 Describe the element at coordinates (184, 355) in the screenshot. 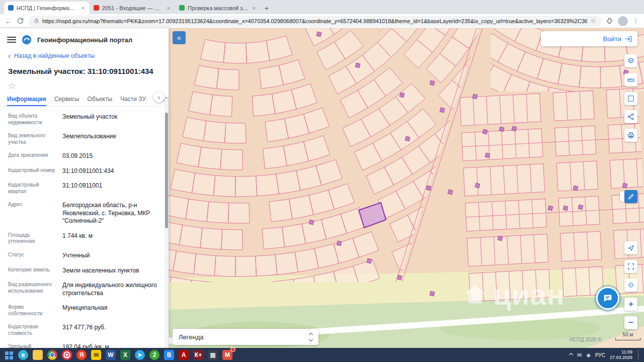

I see `acrobat-icon: A` at that location.